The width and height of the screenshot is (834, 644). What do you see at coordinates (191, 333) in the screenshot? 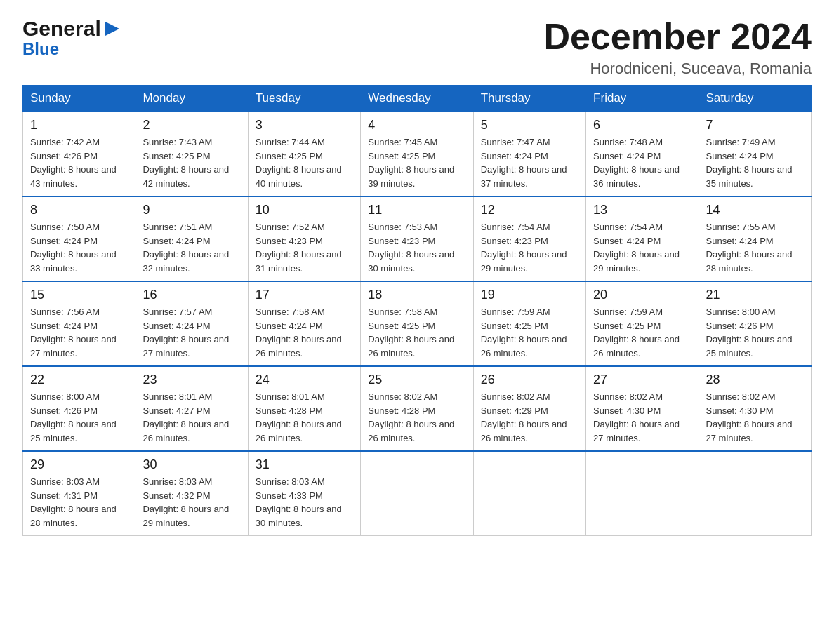
I see `day-info: Sunrise: 7:57 AM Sunset: 4:24 PM Dayligh…` at bounding box center [191, 333].